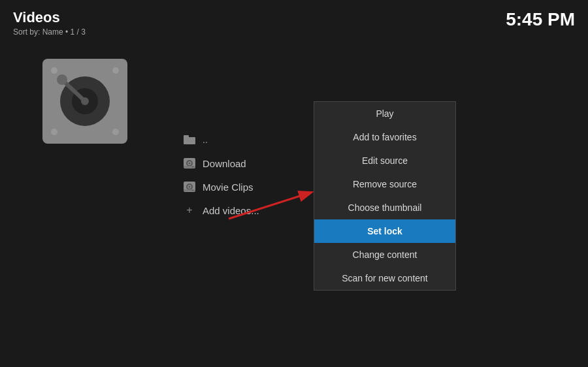 The image size is (588, 367). What do you see at coordinates (221, 140) in the screenshot?
I see `sidebar-item-parent: ..` at bounding box center [221, 140].